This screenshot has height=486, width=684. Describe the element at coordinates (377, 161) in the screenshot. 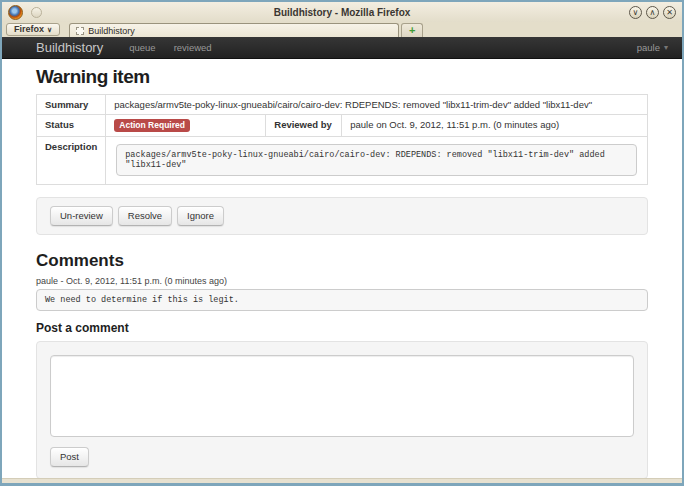

I see `description-cell: packages/armv5te-poky-linux-gnueabi/cair…` at that location.